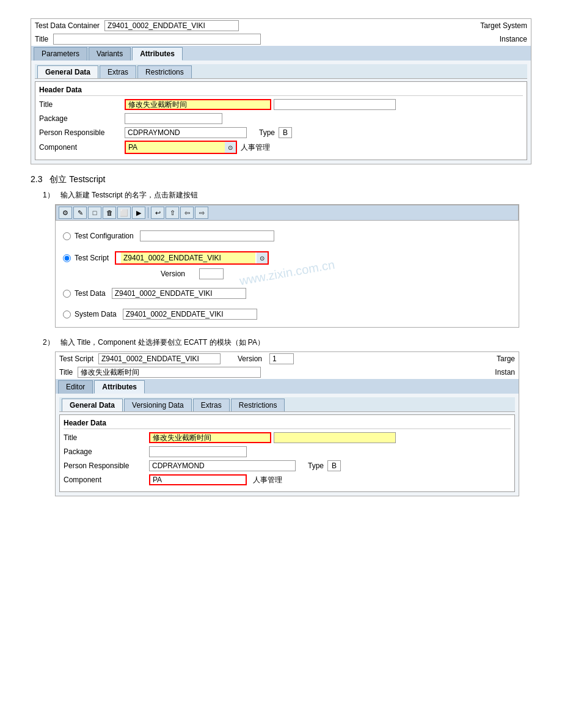 This screenshot has height=728, width=562. What do you see at coordinates (42, 39) in the screenshot?
I see `title-label-1: Title` at bounding box center [42, 39].